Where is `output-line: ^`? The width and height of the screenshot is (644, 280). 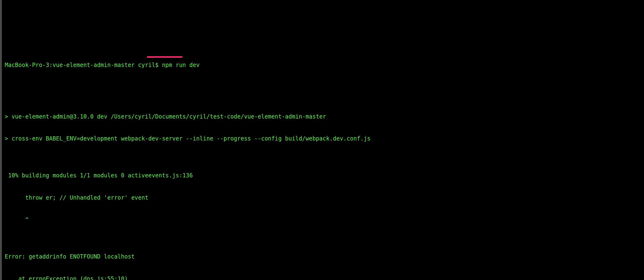 output-line: ^ is located at coordinates (322, 220).